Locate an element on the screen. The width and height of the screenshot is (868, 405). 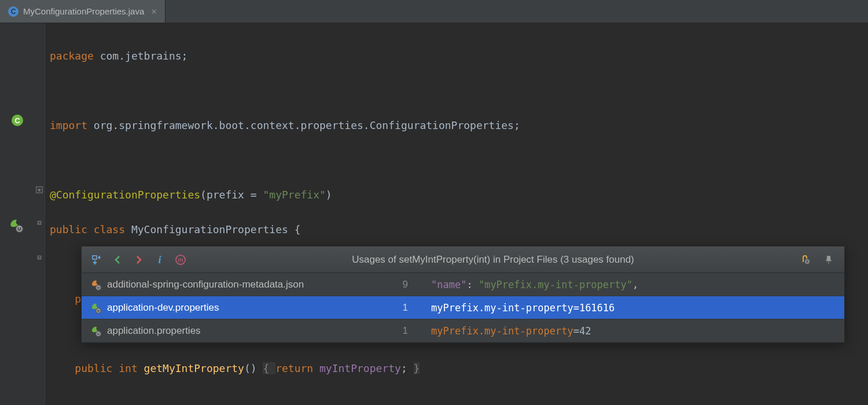
fold-expand-icon: + is located at coordinates (39, 190).